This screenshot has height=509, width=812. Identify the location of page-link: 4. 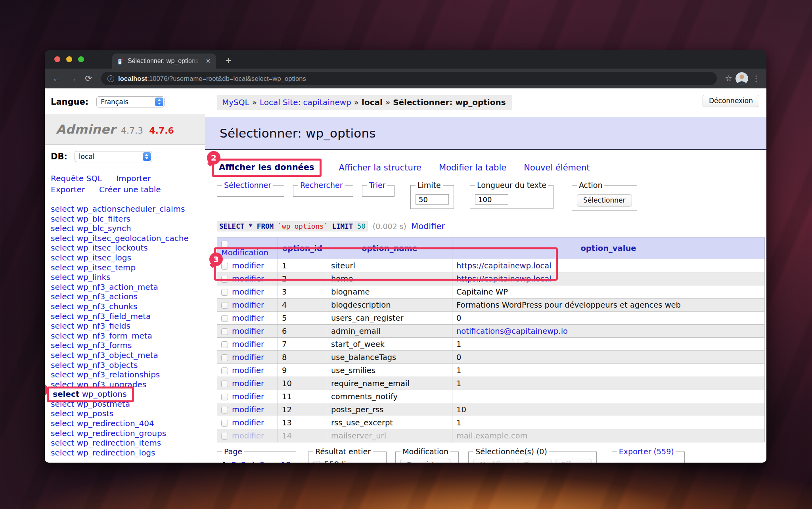
(253, 461).